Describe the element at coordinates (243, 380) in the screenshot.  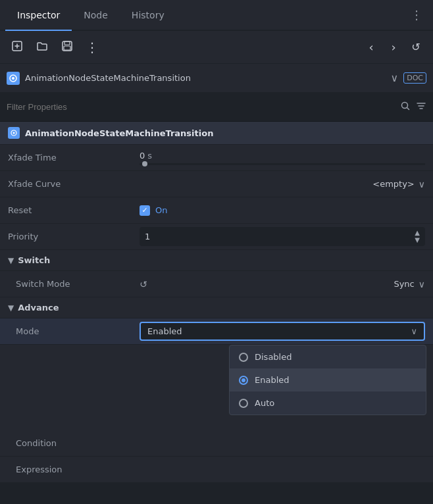
I see `radio-inner` at that location.